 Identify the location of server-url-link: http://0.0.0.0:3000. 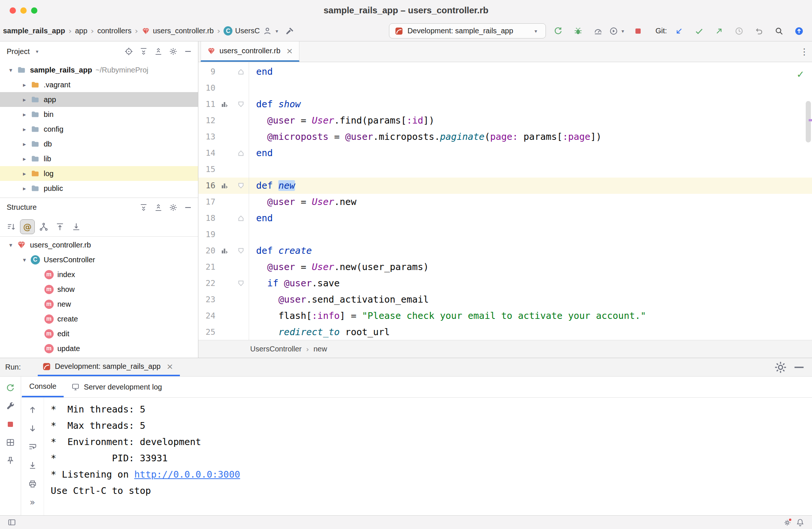
(187, 474).